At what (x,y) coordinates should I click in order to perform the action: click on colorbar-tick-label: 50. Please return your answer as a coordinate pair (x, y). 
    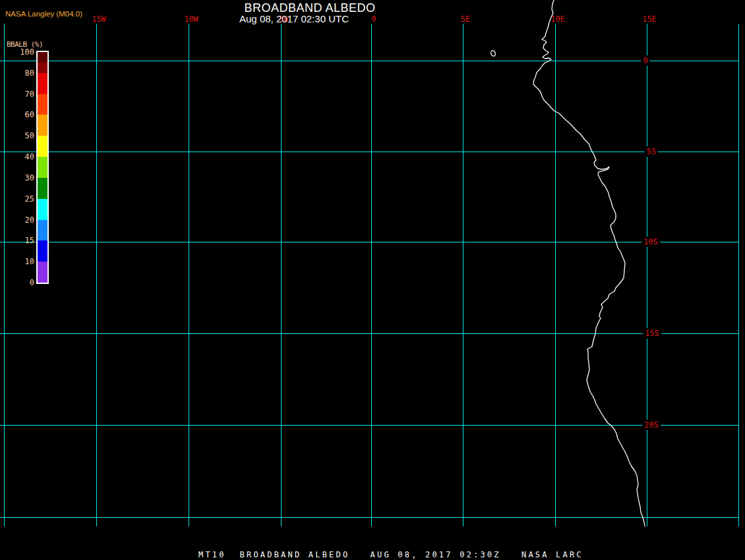
    Looking at the image, I should click on (22, 136).